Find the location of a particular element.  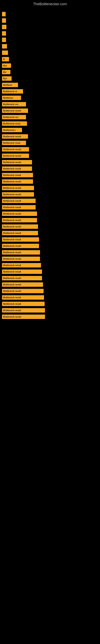

bar-row: Bottlene is located at coordinates (50, 85).